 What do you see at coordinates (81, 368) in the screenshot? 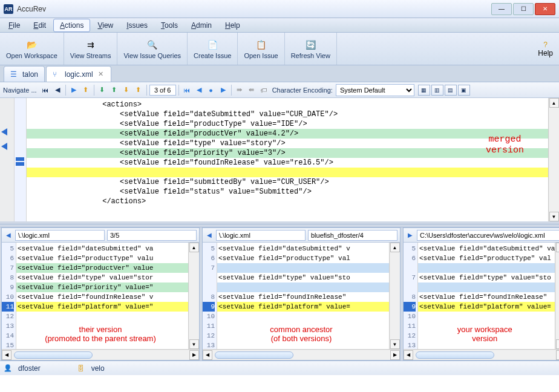
I see `depot-icon: 🗄` at bounding box center [81, 368].